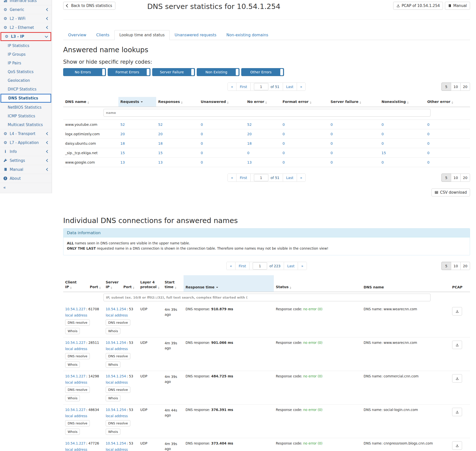 The image size is (476, 451). What do you see at coordinates (123, 134) in the screenshot?
I see `requests-link: 20` at bounding box center [123, 134].